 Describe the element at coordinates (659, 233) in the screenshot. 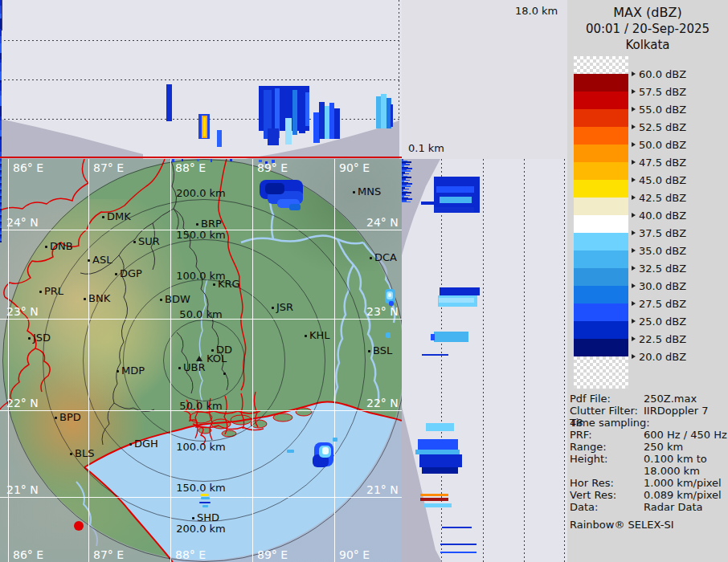

I see `dbz-tick: 37.5 dBZ` at that location.